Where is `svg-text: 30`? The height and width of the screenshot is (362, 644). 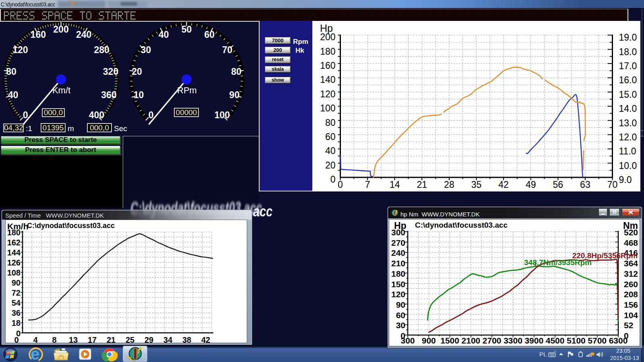 svg-text: 30 is located at coordinates (401, 325).